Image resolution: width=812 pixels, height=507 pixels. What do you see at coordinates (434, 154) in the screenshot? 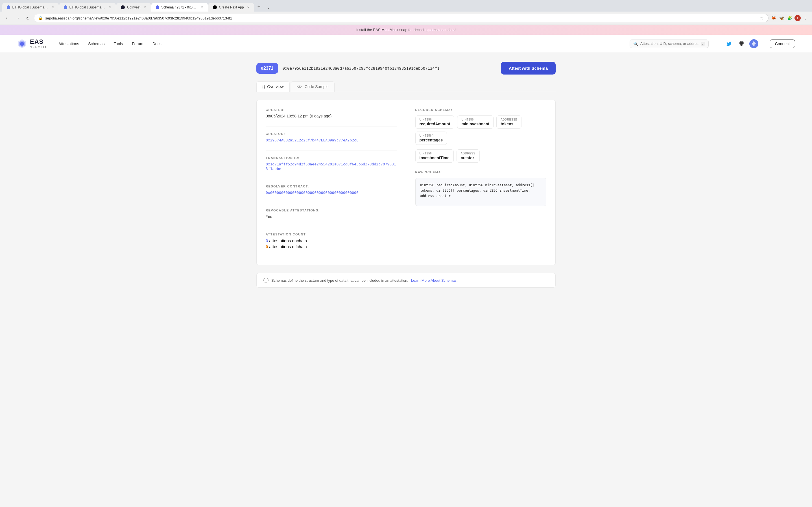
I see `tag-type-4: UINT256` at bounding box center [434, 154].